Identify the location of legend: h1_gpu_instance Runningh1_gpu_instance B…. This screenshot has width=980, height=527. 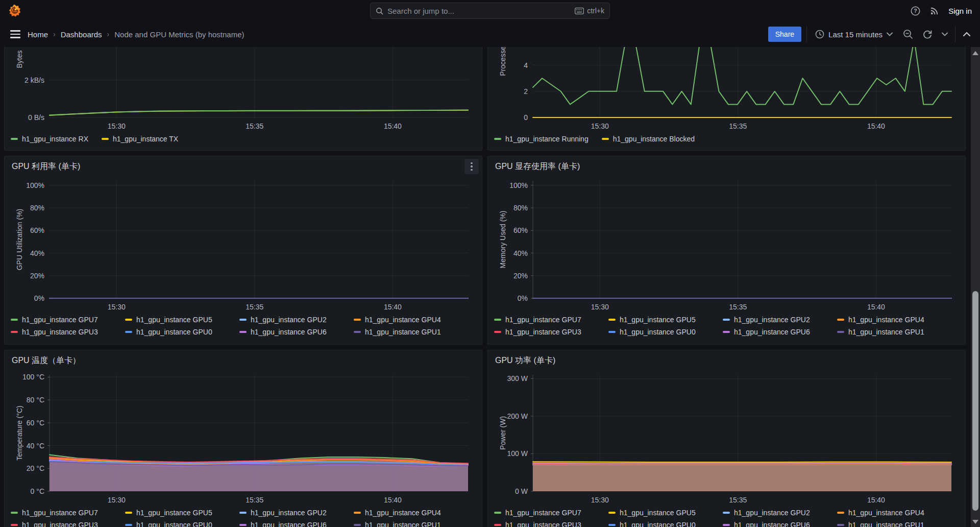
(727, 138).